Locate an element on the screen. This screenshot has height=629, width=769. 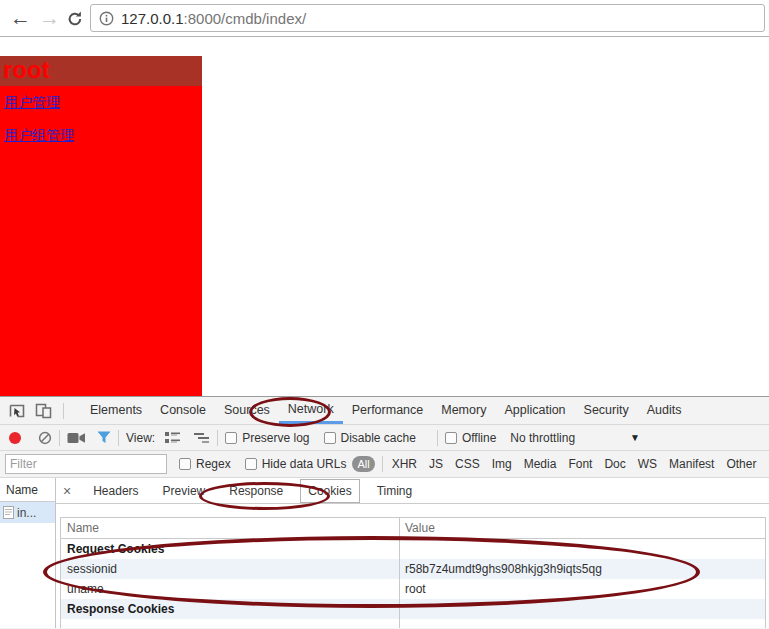
toggle-device-toolbar-icon is located at coordinates (43, 411).